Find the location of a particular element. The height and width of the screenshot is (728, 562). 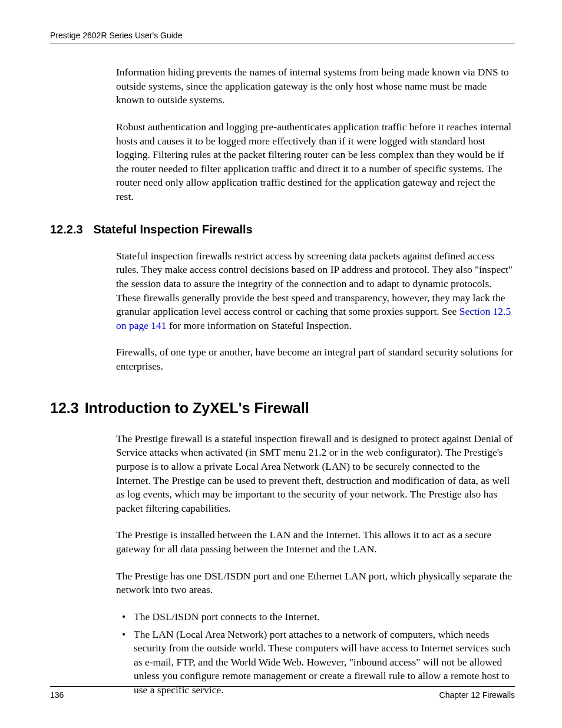

body-paragraph: Firewalls, of one type or another, have … is located at coordinates (316, 360).